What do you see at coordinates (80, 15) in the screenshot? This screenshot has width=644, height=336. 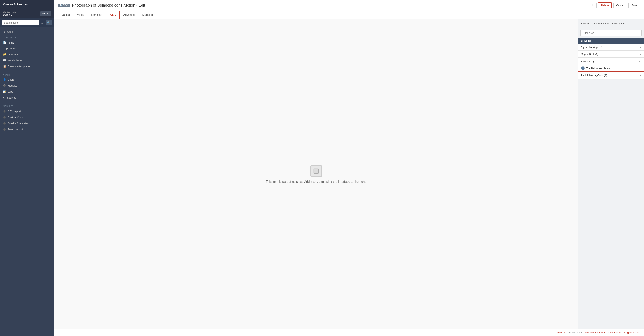 I see `tab-media: Media` at bounding box center [80, 15].